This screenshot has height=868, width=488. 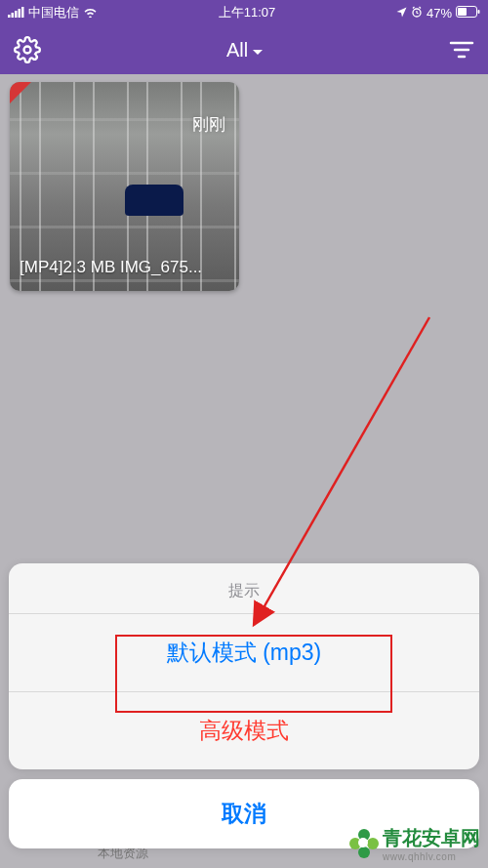 I want to click on action-sheet-title: 提示, so click(x=244, y=589).